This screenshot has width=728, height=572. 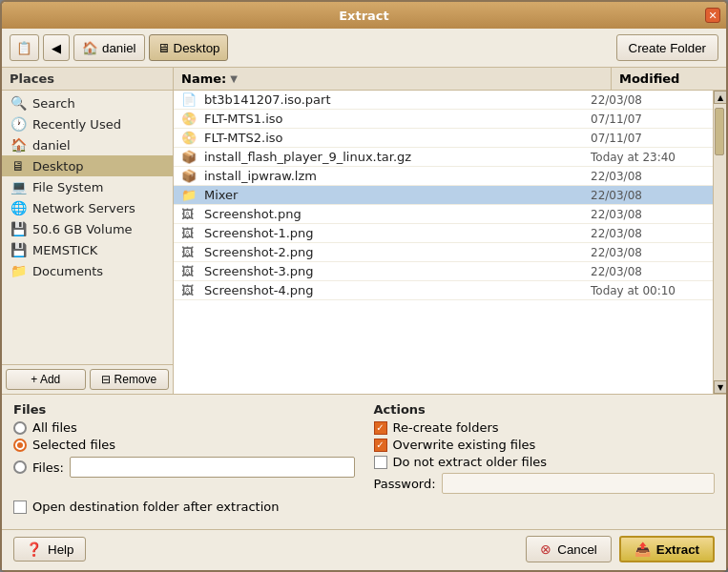 What do you see at coordinates (18, 187) in the screenshot?
I see `filesystem-icon: 💻` at bounding box center [18, 187].